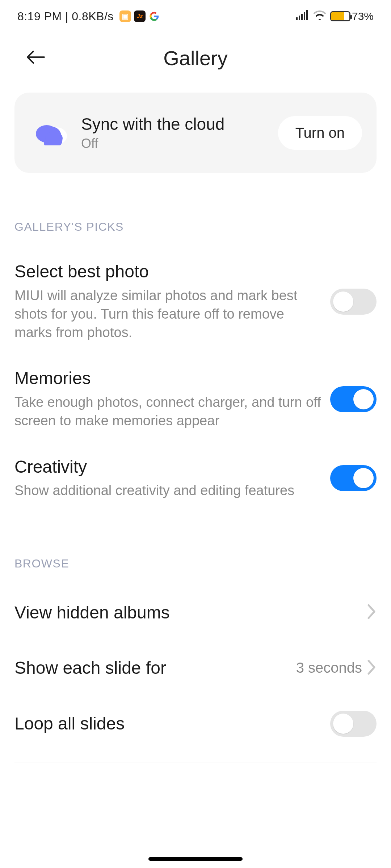  I want to click on status-time: 8:19 PM | 0.8KB/s, so click(66, 17).